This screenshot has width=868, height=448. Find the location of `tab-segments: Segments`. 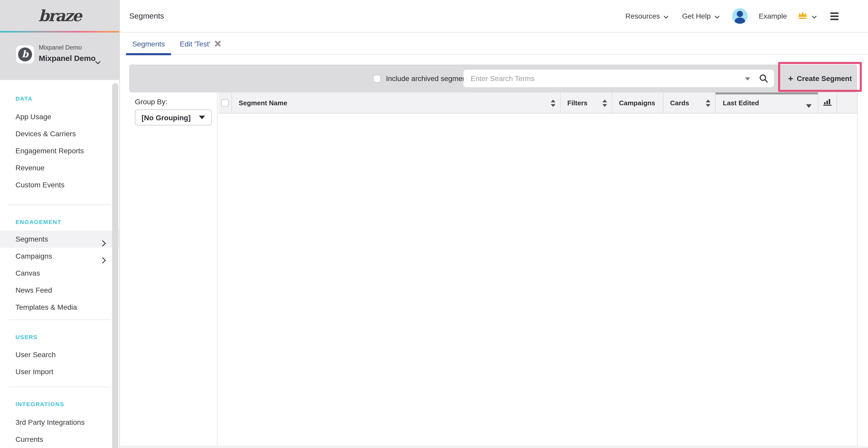

tab-segments: Segments is located at coordinates (149, 44).